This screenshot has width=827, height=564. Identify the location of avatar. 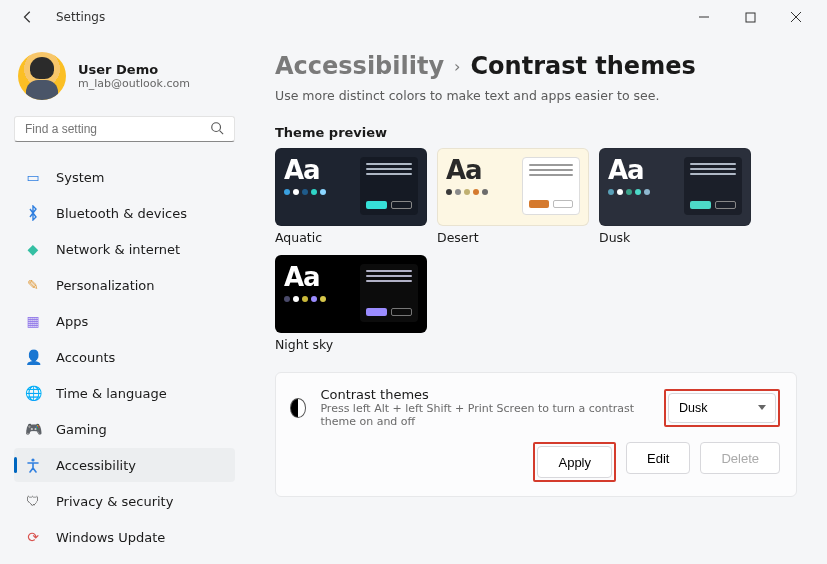
(42, 76).